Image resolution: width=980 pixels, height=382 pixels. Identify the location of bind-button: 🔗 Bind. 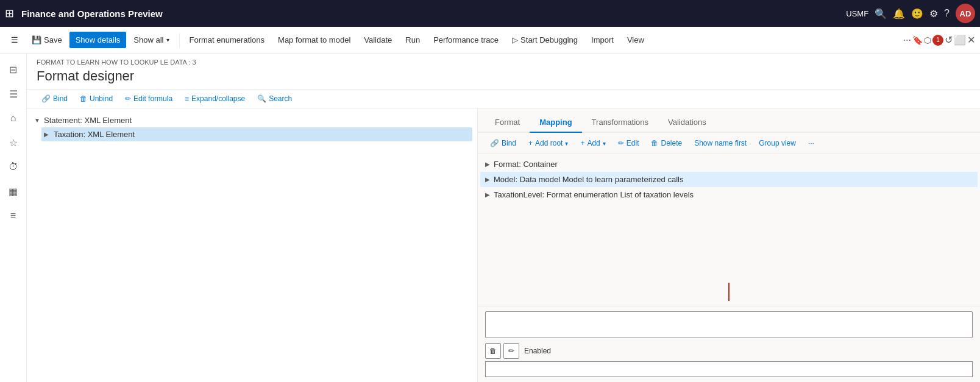
(55, 99).